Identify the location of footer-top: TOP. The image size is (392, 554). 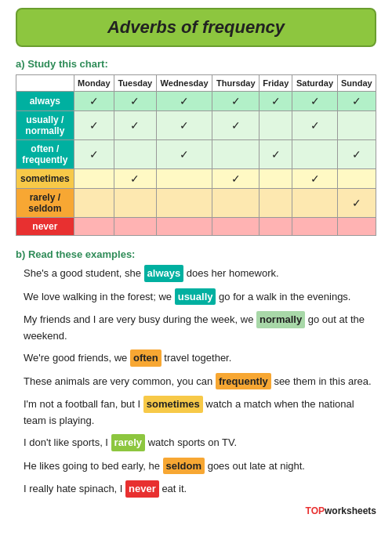
(315, 511).